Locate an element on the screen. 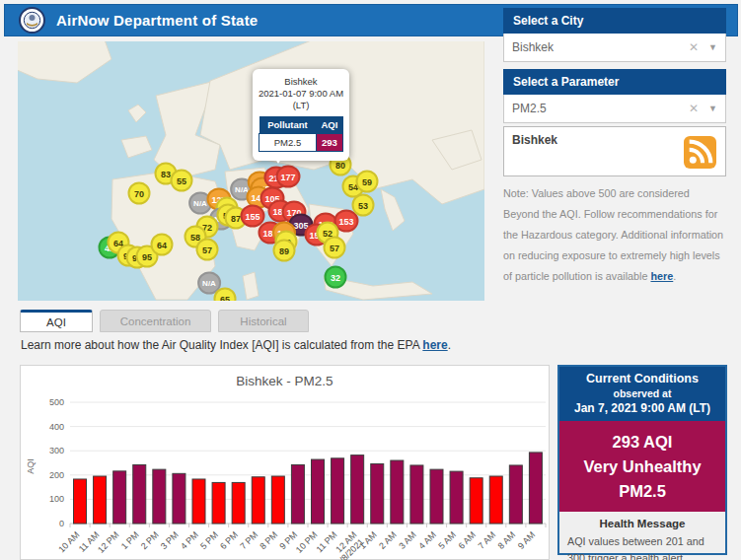  cc-title: Current Conditions is located at coordinates (642, 379).